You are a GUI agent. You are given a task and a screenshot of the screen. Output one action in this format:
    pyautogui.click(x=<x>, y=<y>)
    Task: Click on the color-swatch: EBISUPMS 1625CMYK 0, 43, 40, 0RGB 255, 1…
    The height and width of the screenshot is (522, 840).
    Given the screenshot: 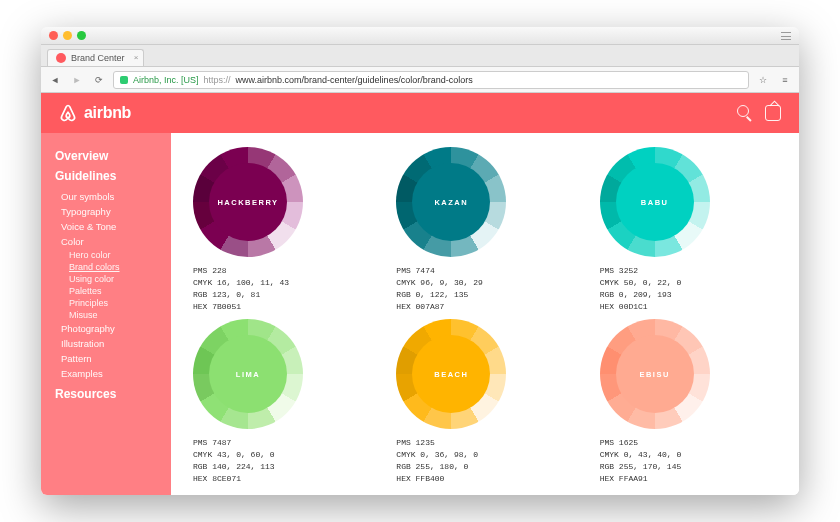 What is the action you would take?
    pyautogui.click(x=696, y=402)
    